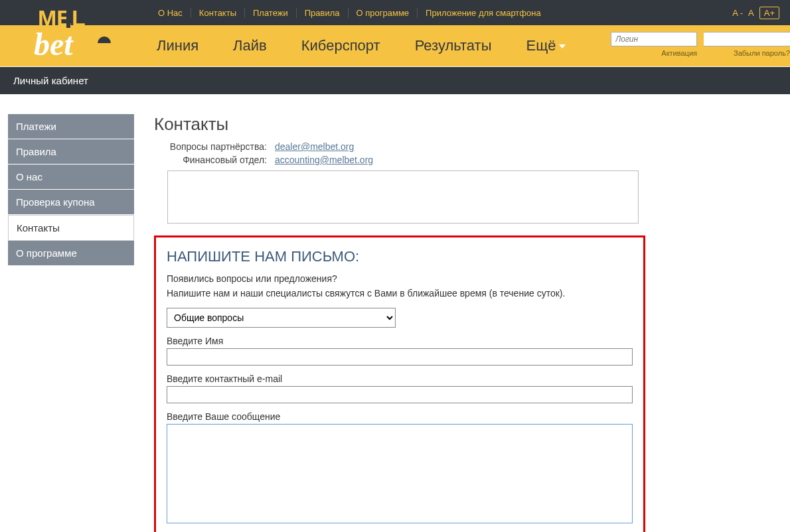 The width and height of the screenshot is (790, 532). I want to click on form-text-1: Появились вопросы или предложения?, so click(400, 279).